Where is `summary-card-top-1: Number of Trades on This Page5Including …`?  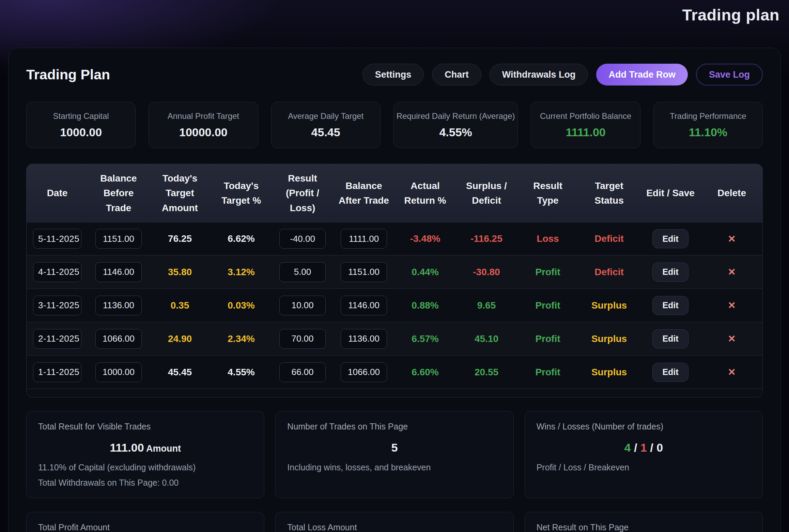 summary-card-top-1: Number of Trades on This Page5Including … is located at coordinates (394, 455).